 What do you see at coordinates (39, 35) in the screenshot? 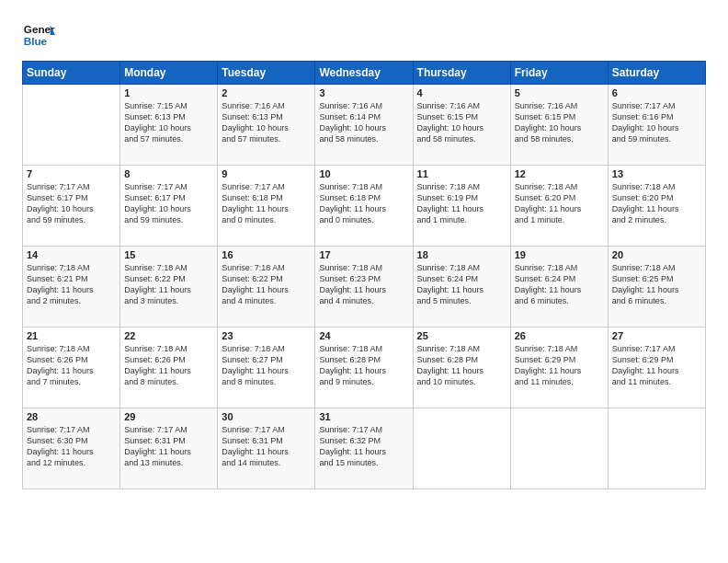
I see `logo-icon: General Blue` at bounding box center [39, 35].